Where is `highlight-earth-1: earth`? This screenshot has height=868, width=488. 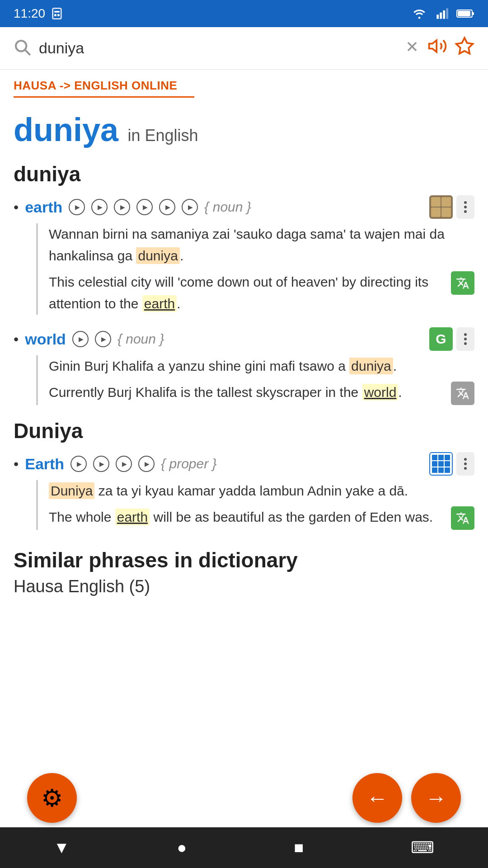
highlight-earth-1: earth is located at coordinates (160, 304).